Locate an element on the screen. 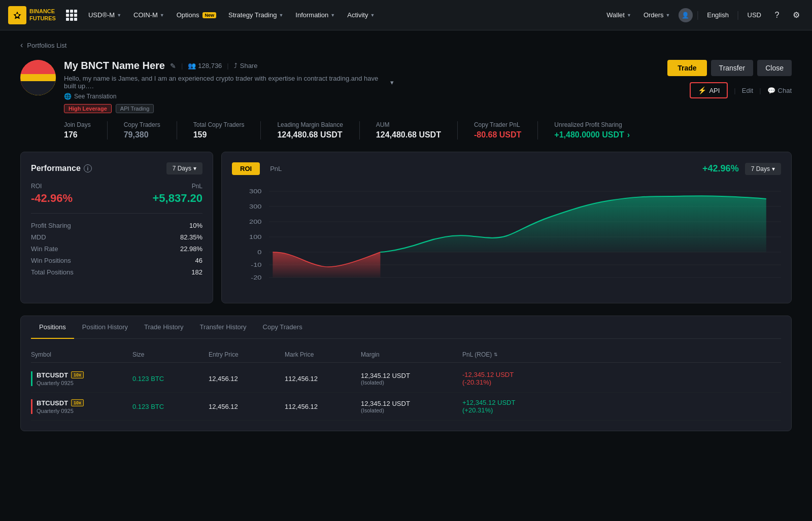 The image size is (812, 521). performance-period-button: 7 Days ▾ is located at coordinates (185, 168).